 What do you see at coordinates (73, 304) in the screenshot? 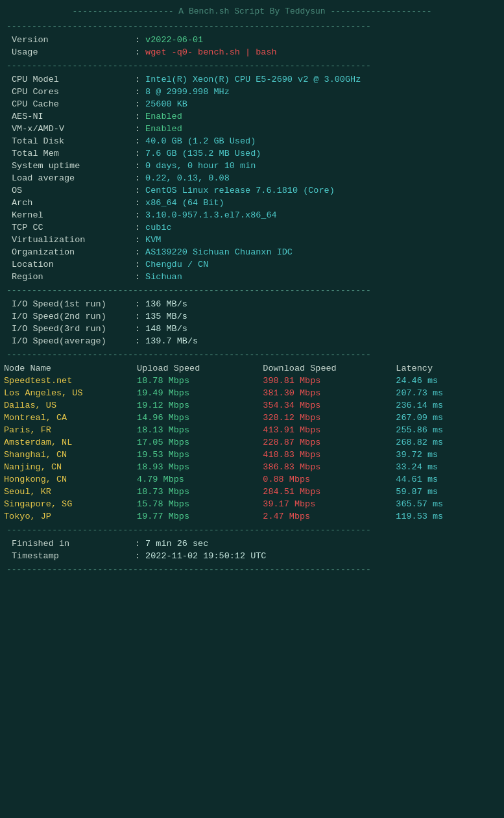
I see `io-run1-label: I/O Speed(1st run)` at bounding box center [73, 304].